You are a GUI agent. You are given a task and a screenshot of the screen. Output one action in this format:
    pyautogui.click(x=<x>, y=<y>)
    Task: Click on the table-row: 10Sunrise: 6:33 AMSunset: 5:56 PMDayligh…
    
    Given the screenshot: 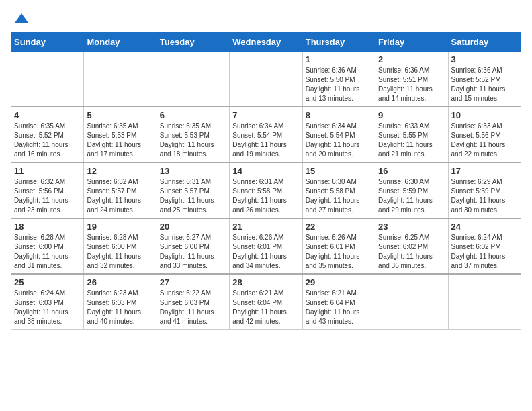 What is the action you would take?
    pyautogui.click(x=484, y=134)
    